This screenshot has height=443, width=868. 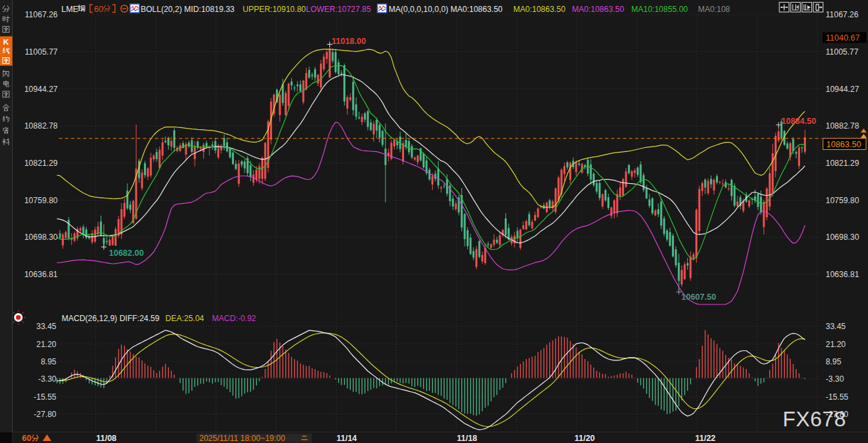 What do you see at coordinates (107, 438) in the screenshot?
I see `svg-text: 11/08` at bounding box center [107, 438].